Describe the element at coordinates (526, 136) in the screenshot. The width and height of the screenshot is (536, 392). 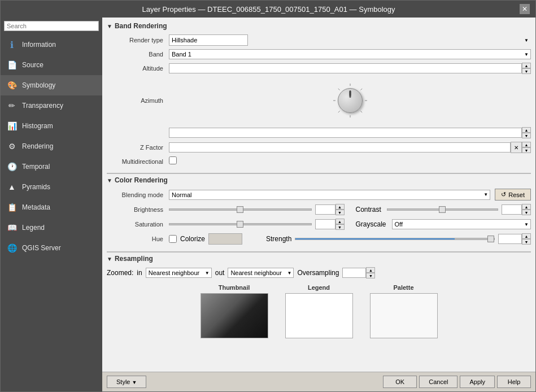
I see `azimuth-down: ▼` at that location.